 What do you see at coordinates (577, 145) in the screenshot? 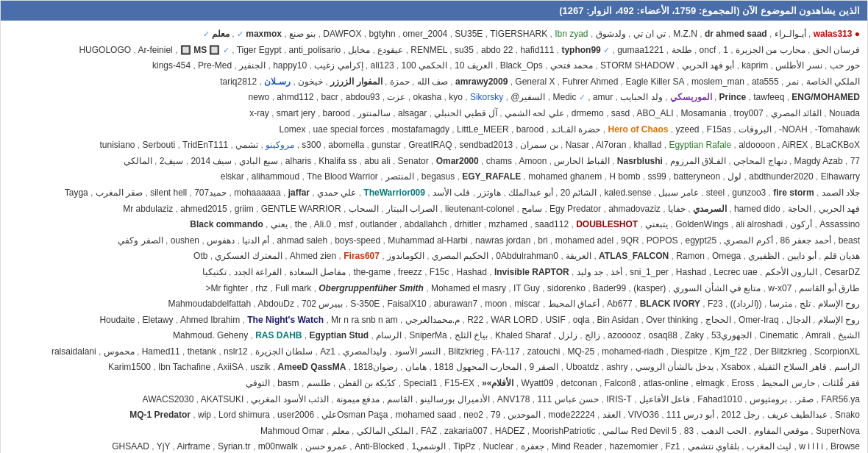
I see `member-nasar: Nasar` at bounding box center [577, 145].